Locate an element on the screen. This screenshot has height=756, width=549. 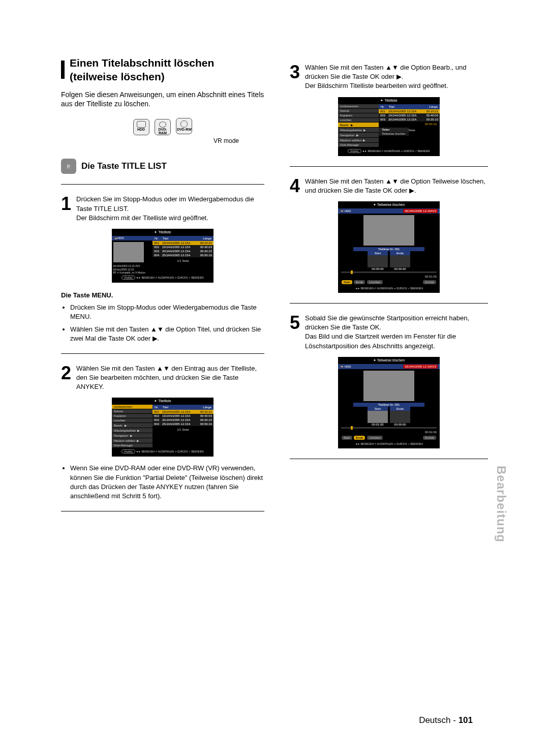
titlelist-button-icon: ⎘ is located at coordinates (69, 166).